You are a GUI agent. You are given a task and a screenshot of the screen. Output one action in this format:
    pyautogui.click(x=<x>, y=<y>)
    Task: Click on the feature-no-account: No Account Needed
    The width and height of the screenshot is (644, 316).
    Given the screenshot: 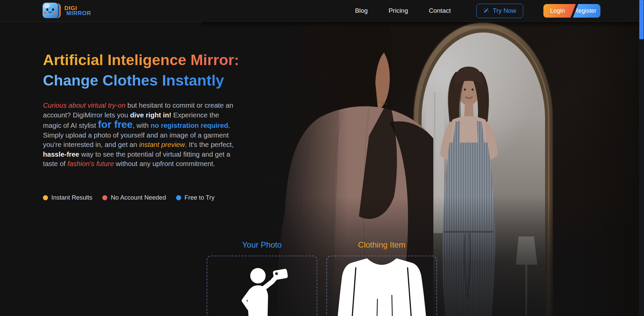 What is the action you would take?
    pyautogui.click(x=134, y=198)
    